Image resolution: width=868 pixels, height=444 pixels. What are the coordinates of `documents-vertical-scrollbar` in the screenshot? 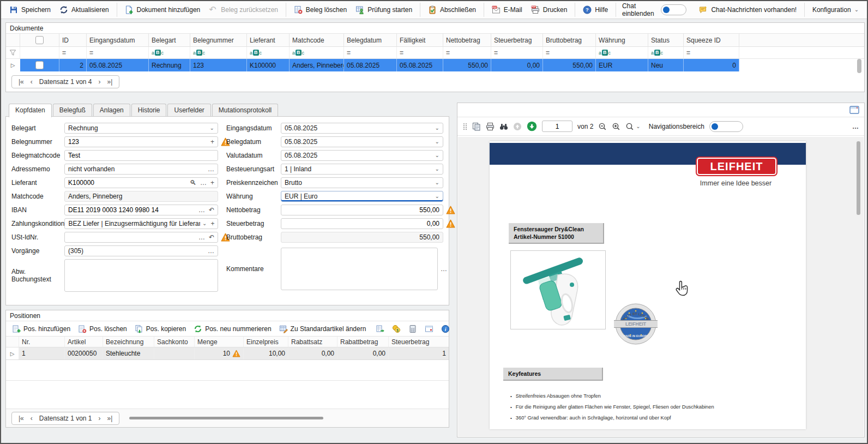 It's located at (859, 66).